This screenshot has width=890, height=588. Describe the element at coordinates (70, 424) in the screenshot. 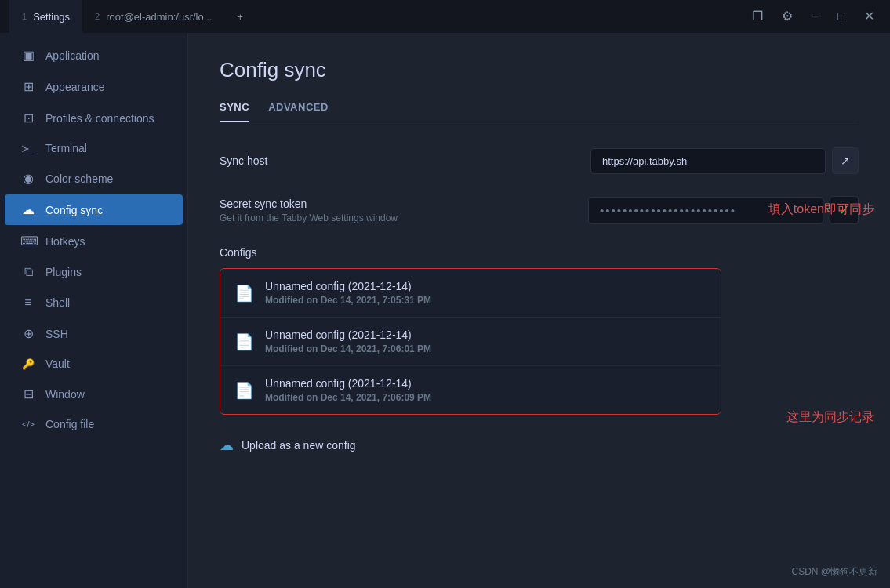

I see `sidebar-item-label: Config file` at that location.